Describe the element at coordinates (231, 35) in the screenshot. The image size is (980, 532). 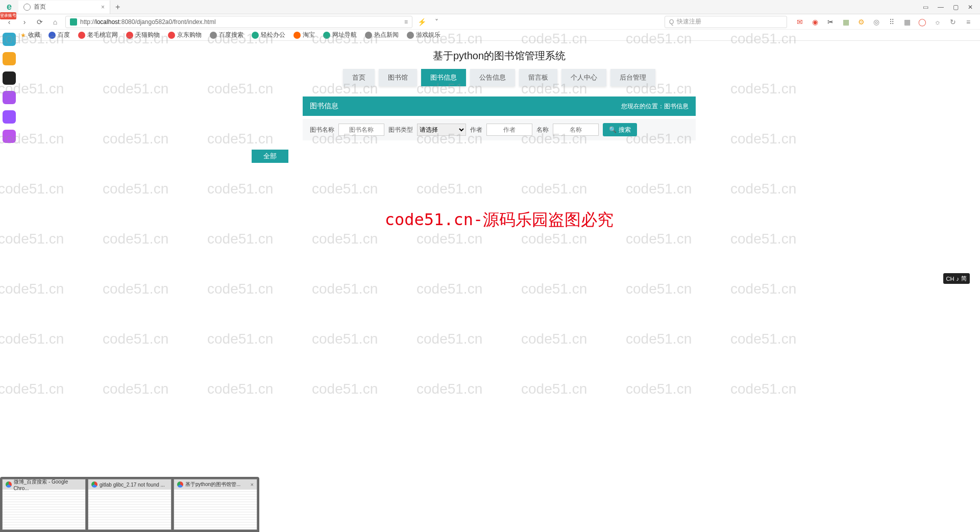
I see `bookmark-label: 百度搜索` at that location.